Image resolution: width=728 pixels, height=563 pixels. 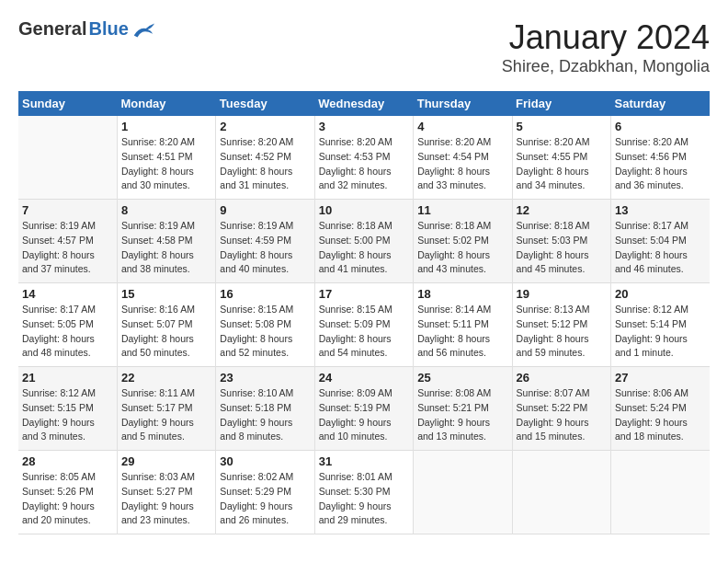 I want to click on day-number: 15, so click(x=166, y=294).